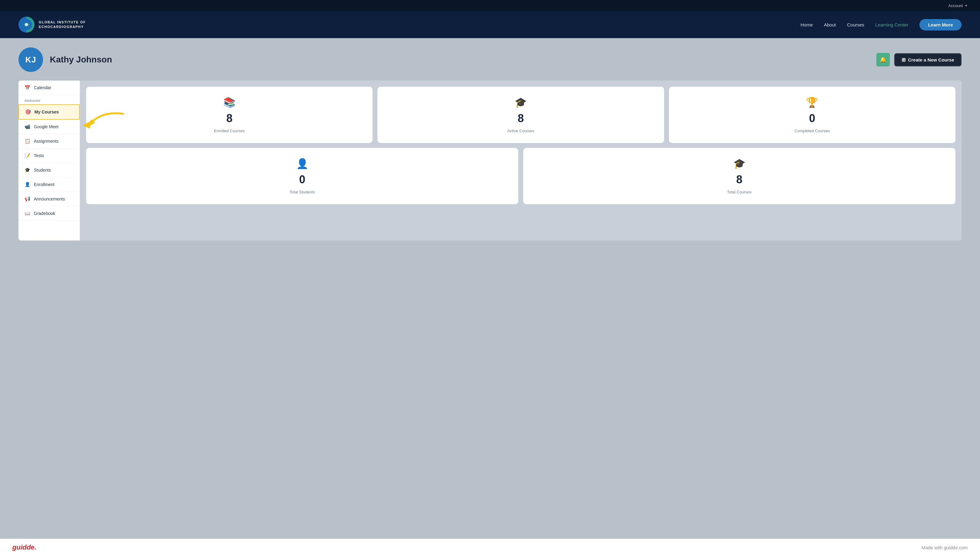  Describe the element at coordinates (39, 156) in the screenshot. I see `sidebar-tests-label: Tests` at that location.